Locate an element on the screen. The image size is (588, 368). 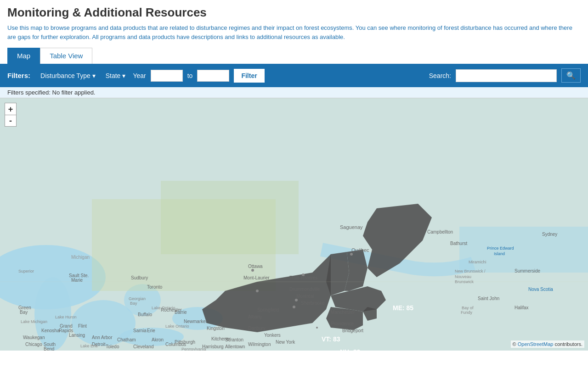
svg-text: Sydney is located at coordinates (549, 234).